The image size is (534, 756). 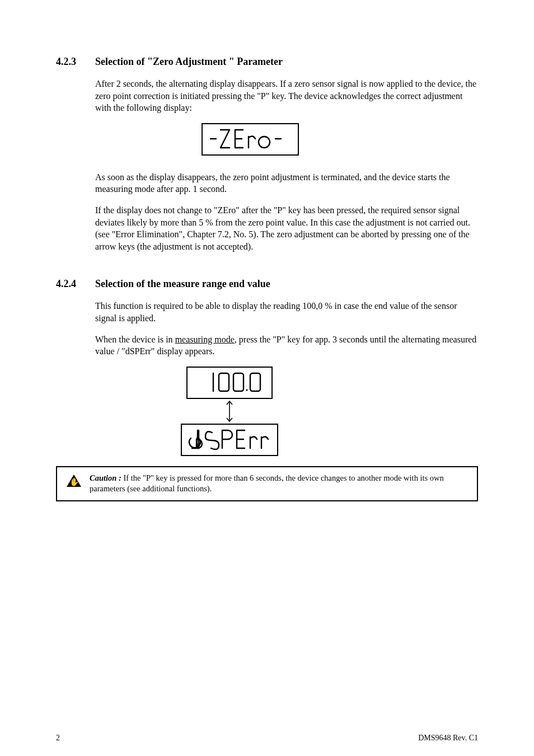 What do you see at coordinates (205, 339) in the screenshot?
I see `underlined-text: measuring mode` at bounding box center [205, 339].